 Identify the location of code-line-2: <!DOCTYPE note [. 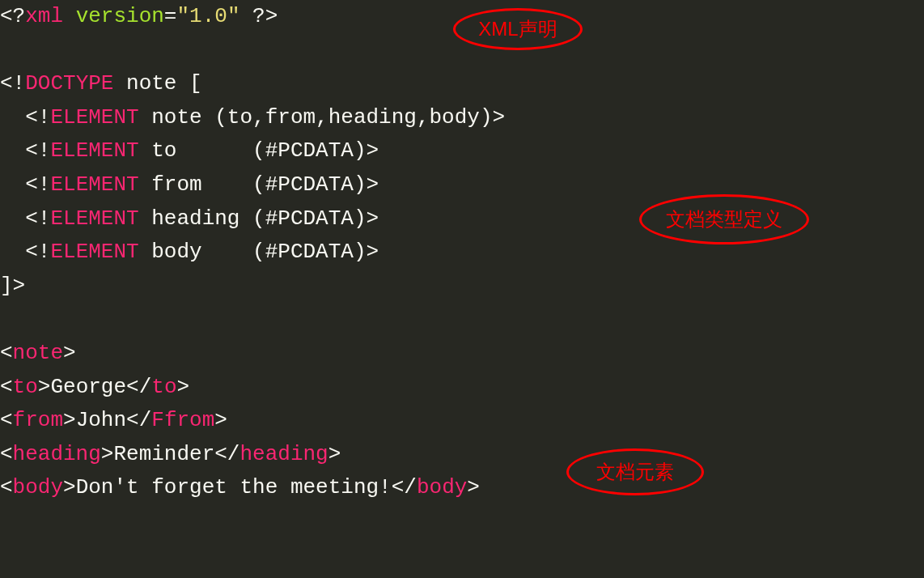
(101, 83).